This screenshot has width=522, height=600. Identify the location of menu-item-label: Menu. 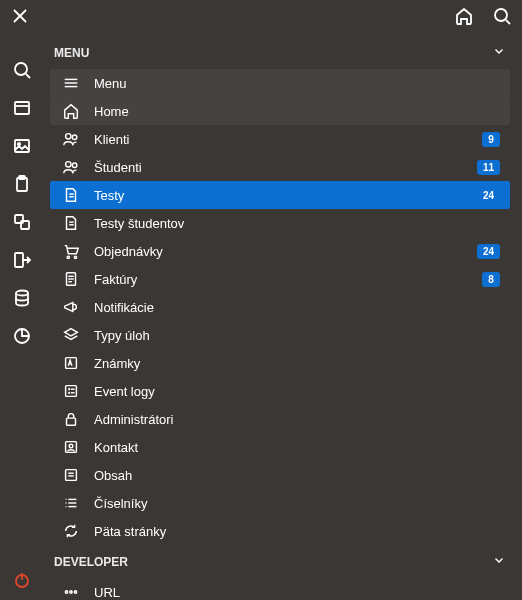
(297, 84).